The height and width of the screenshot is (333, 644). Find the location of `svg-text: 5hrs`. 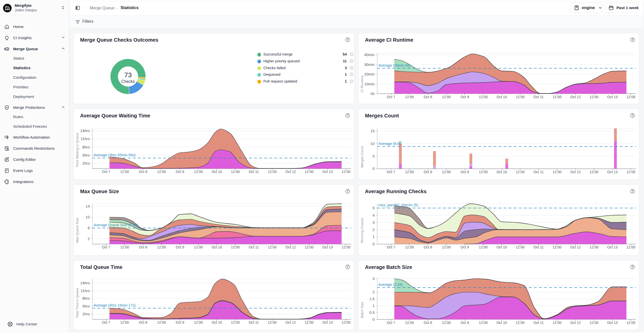

svg-text: 5hrs is located at coordinates (86, 155).